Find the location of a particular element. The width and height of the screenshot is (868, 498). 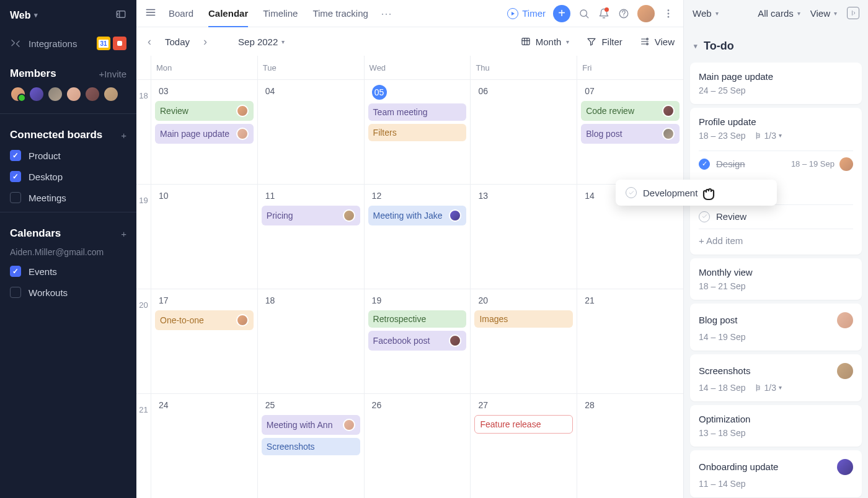

calendar-cell: 28 is located at coordinates (630, 446).